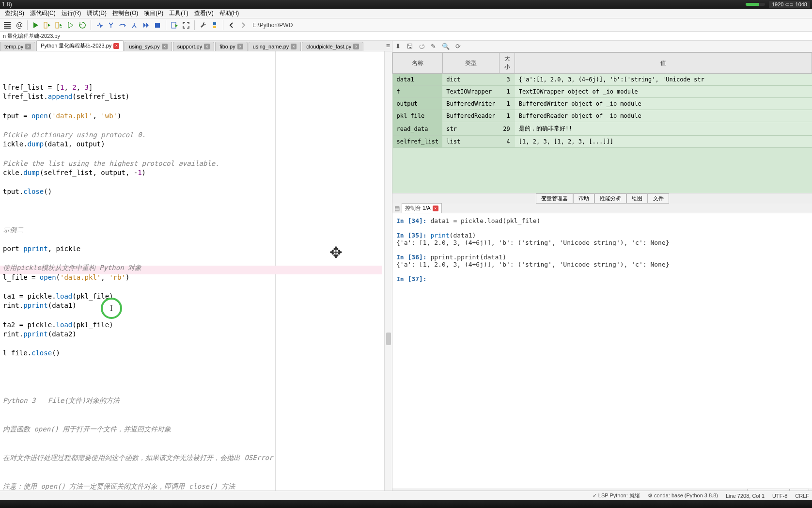 The image size is (812, 508). I want to click on breadcrumb-file: n 量化编程基础-2023.py, so click(31, 36).